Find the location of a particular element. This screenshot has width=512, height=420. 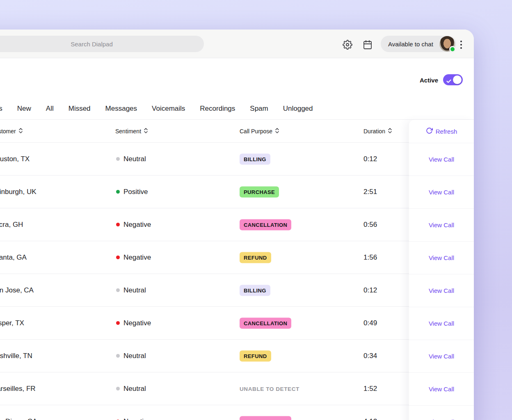

customer-cell: San Jose, CA is located at coordinates (17, 290).